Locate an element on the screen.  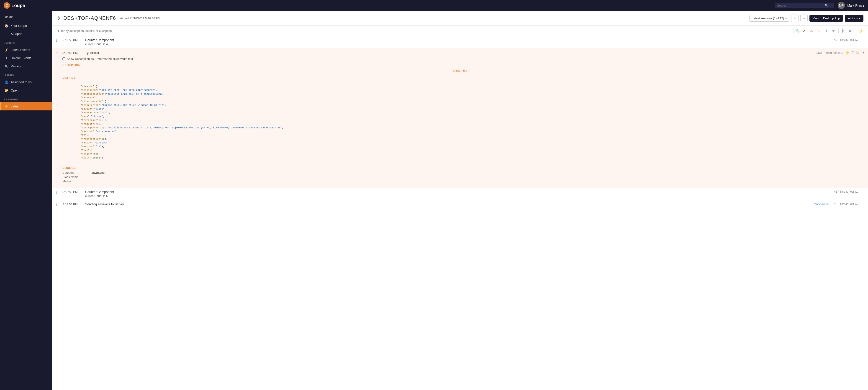
event-subtitle: currentCount is 6 is located at coordinates (458, 196).